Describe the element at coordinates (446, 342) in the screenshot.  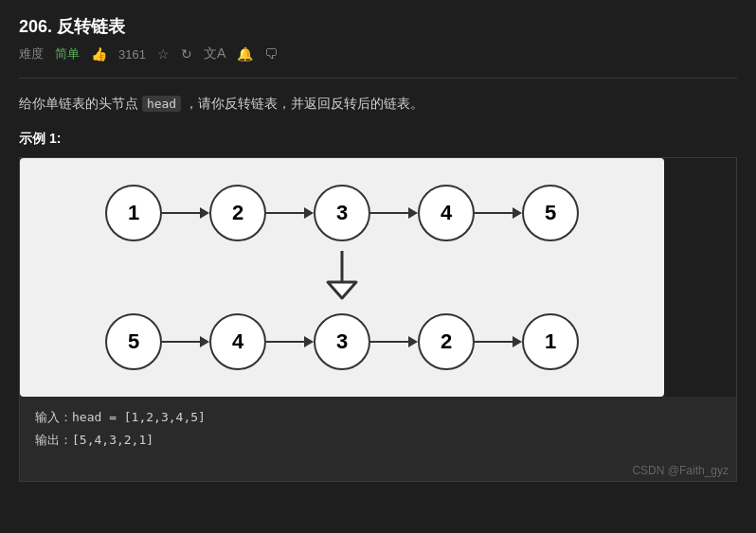
I see `node-2-bottom: 2` at that location.